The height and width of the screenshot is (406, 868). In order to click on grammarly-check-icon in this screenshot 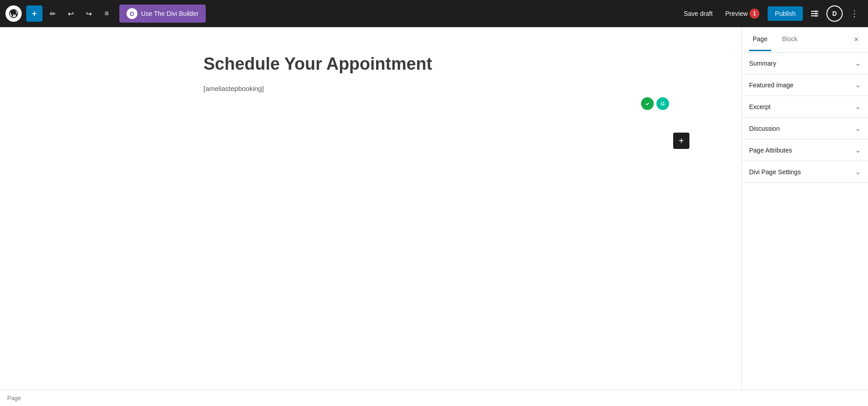, I will do `click(647, 104)`.